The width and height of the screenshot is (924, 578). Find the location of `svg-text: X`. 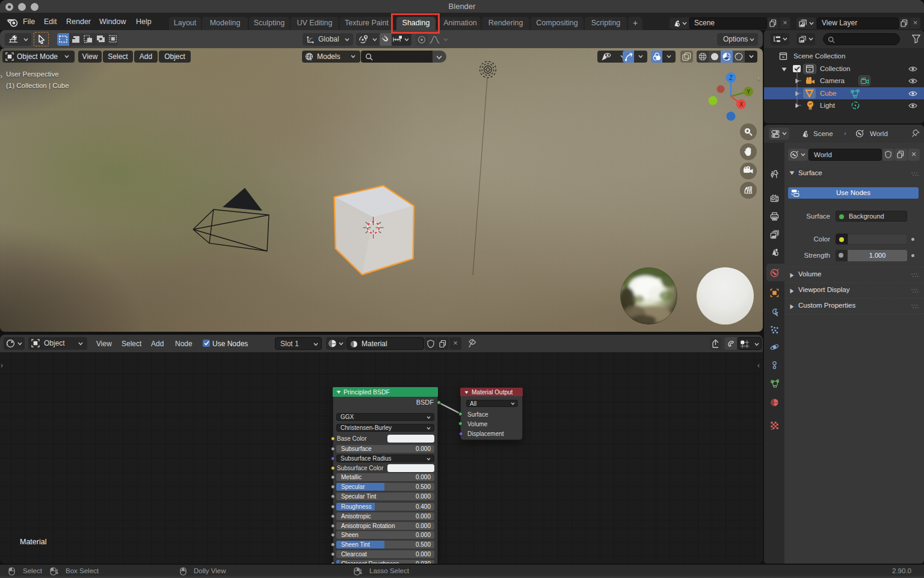

svg-text: X is located at coordinates (741, 105).